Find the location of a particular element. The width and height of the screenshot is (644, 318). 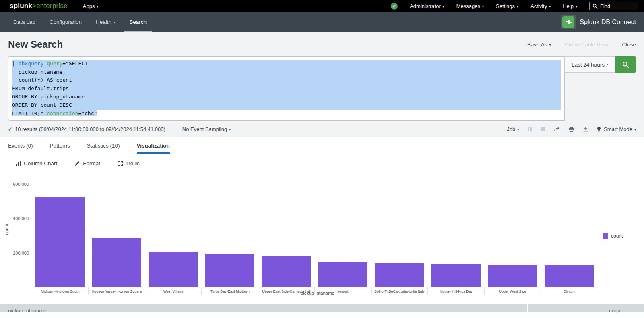

splunk-logo: splunk>enterprise is located at coordinates (39, 6).